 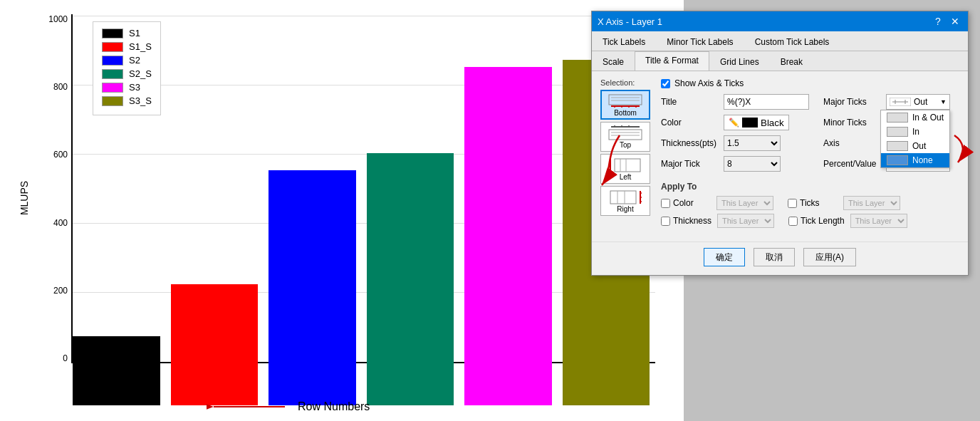 What do you see at coordinates (665, 84) in the screenshot?
I see `show-axis-checkbox` at bounding box center [665, 84].